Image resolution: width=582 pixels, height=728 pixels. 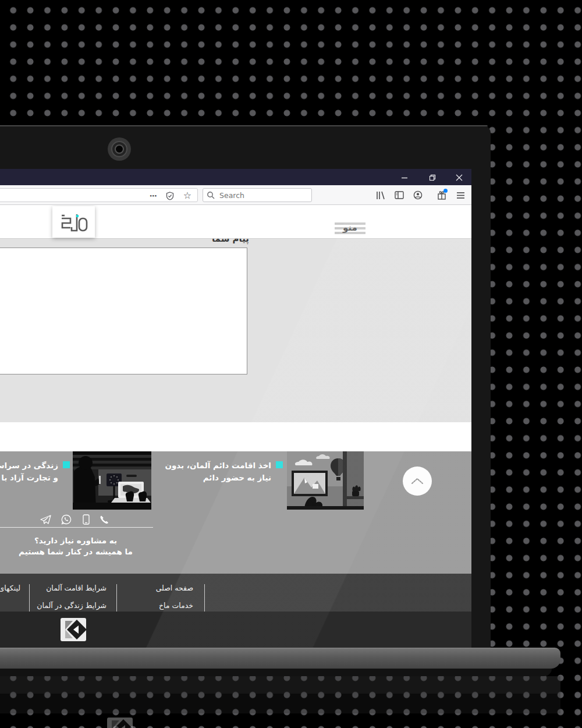 What do you see at coordinates (99, 195) in the screenshot?
I see `url-bar: ⋯ ☆` at bounding box center [99, 195].